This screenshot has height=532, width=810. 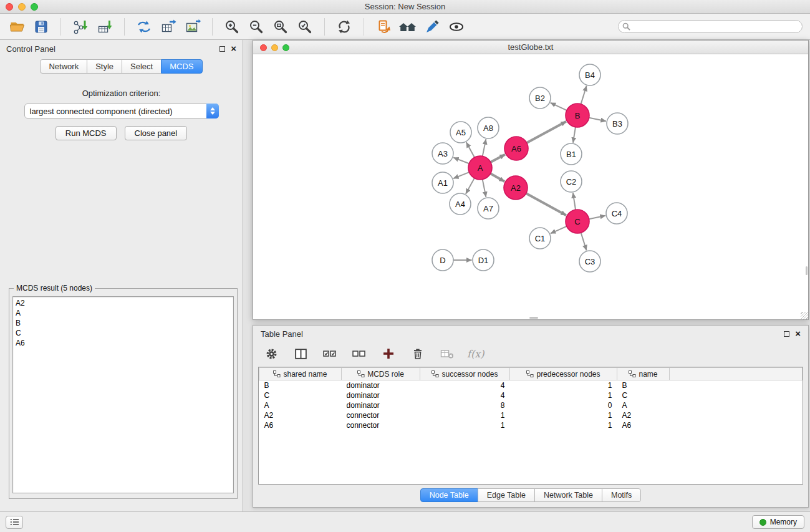 What do you see at coordinates (506, 495) in the screenshot?
I see `tab-edge-table: Edge Table` at bounding box center [506, 495].